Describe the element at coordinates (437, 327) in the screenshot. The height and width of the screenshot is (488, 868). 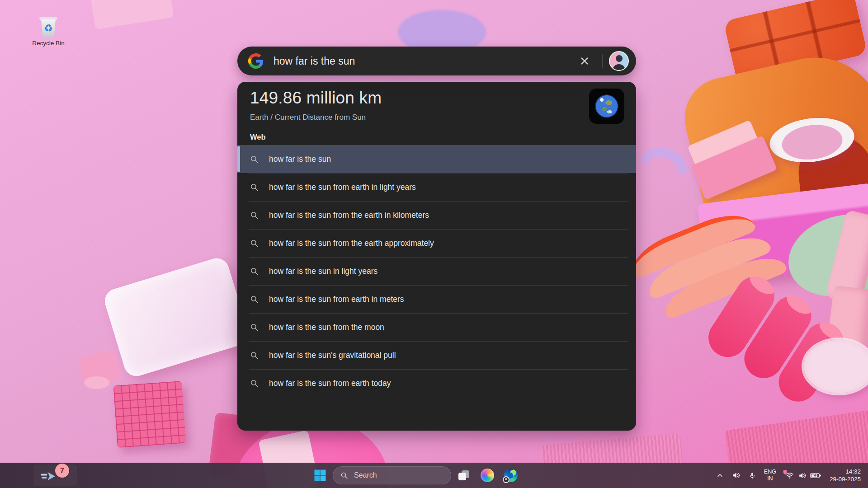
I see `suggestion-row: how far is the sun from the moon` at that location.